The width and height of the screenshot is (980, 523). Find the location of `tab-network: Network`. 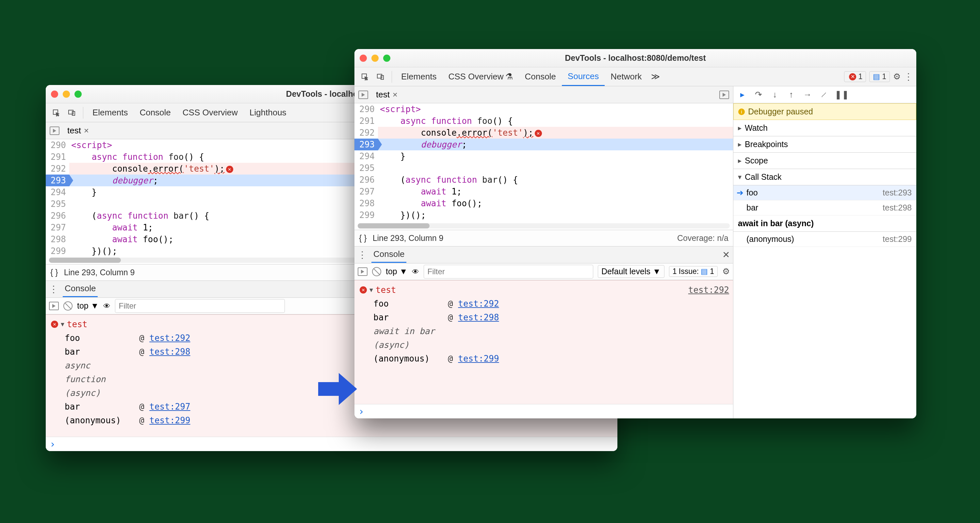

tab-network: Network is located at coordinates (626, 77).